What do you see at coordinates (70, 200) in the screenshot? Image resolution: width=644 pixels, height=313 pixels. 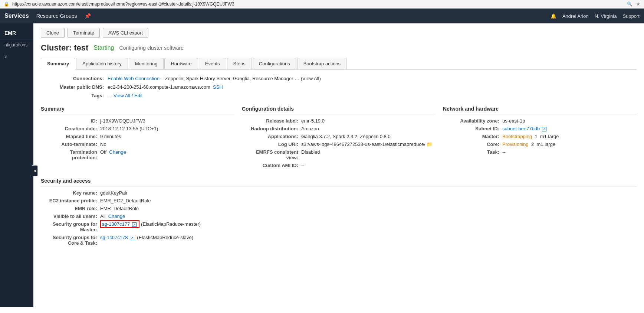 I see `ec2-label: EC2 instance profile:` at bounding box center [70, 200].